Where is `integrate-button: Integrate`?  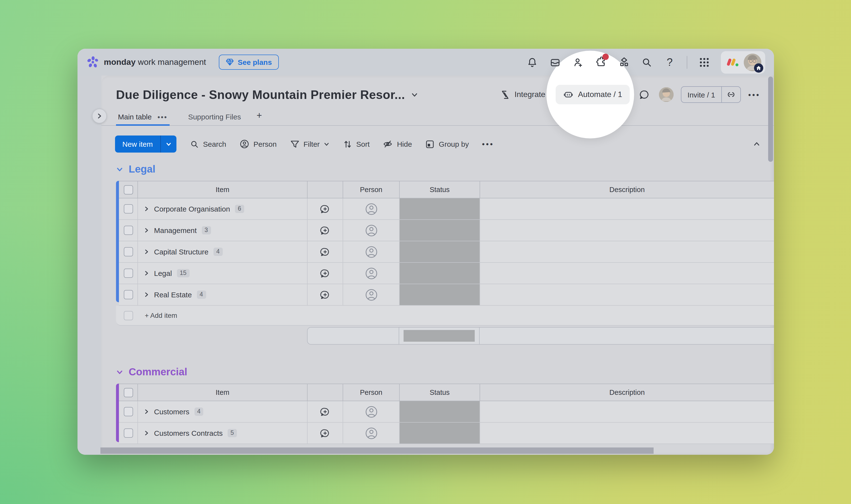 integrate-button: Integrate is located at coordinates (522, 94).